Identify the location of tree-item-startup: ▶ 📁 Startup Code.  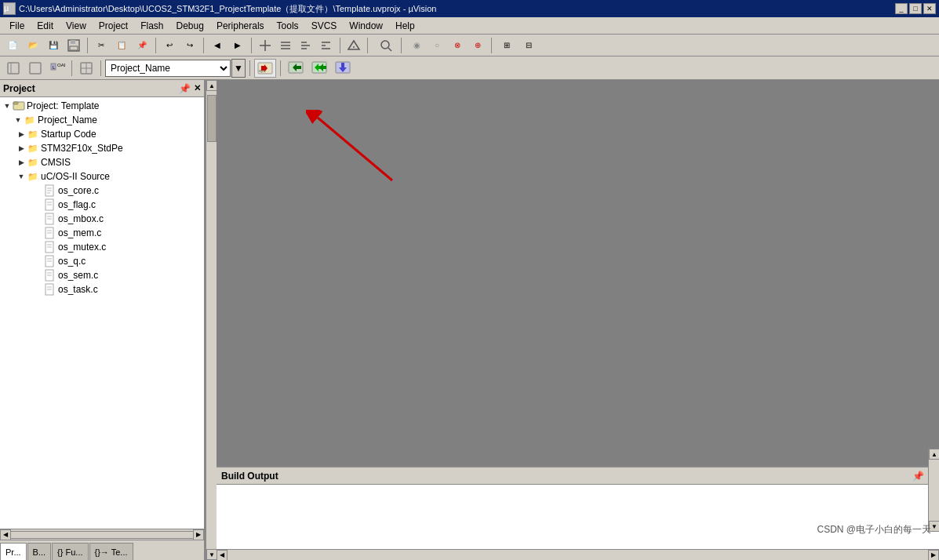
(102, 134).